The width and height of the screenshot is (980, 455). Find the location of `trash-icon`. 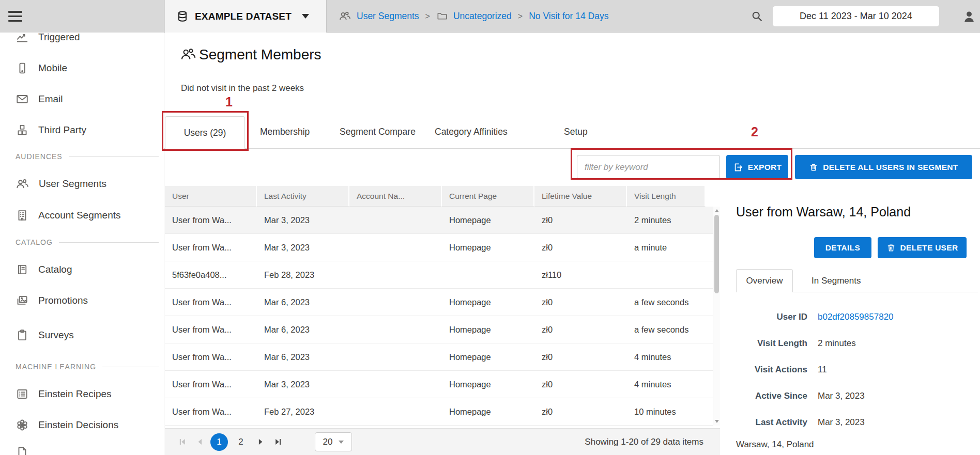

trash-icon is located at coordinates (891, 248).